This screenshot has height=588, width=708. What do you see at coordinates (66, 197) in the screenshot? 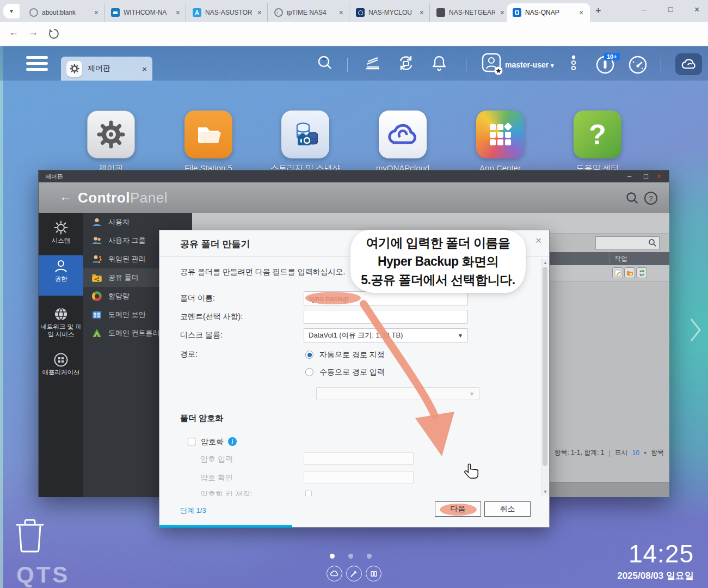
I see `back-arrow-icon: ←` at bounding box center [66, 197].